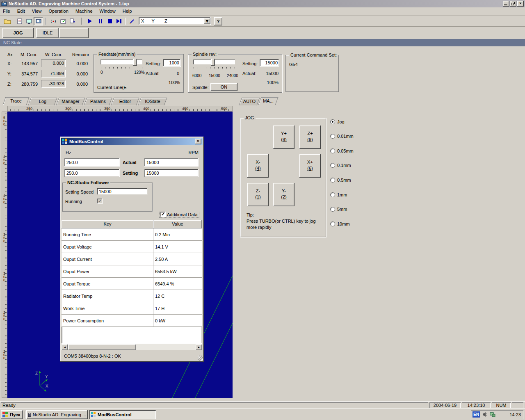  Describe the element at coordinates (310, 137) in the screenshot. I see `jog-z-plus-button: Z+(9)` at that location.